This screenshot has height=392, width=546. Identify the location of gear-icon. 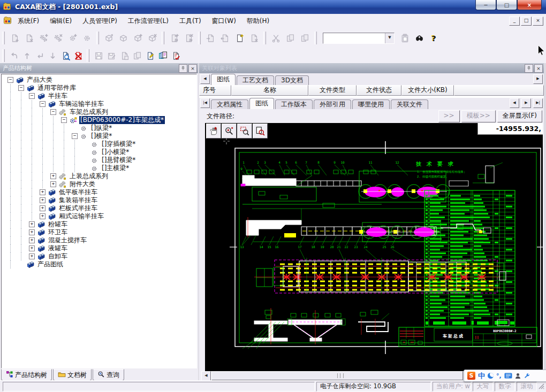
(87, 38).